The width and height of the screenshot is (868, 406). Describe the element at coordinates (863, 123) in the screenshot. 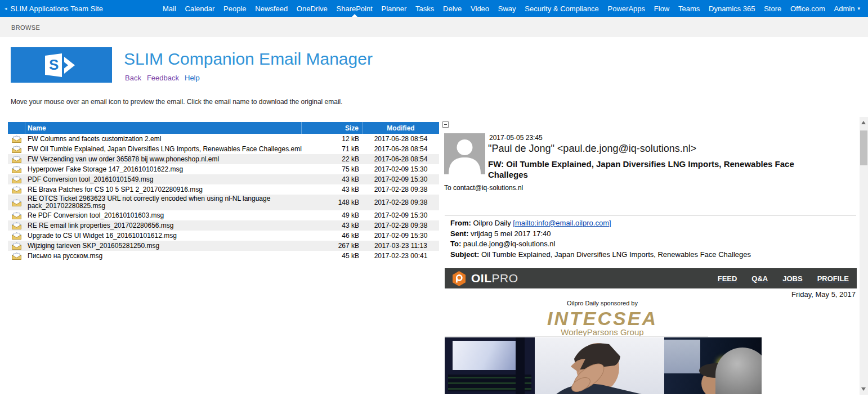

I see `scroll-up-icon` at that location.